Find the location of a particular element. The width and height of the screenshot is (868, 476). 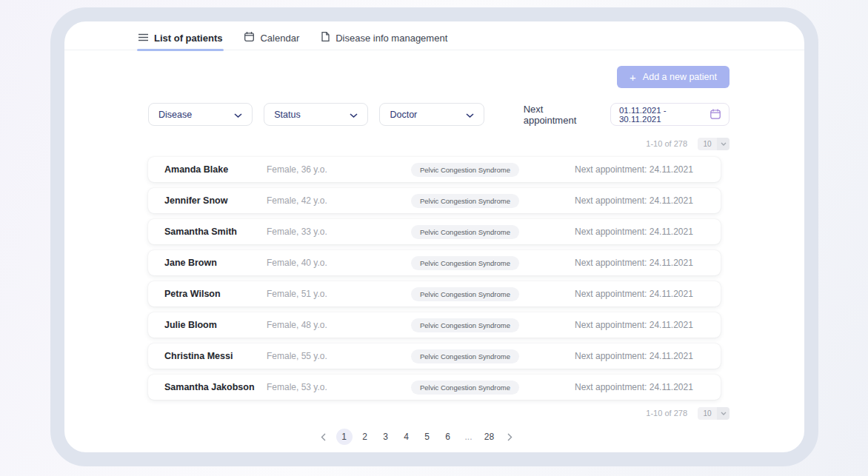

patient-info: Female, 55 y.o. is located at coordinates (321, 356).